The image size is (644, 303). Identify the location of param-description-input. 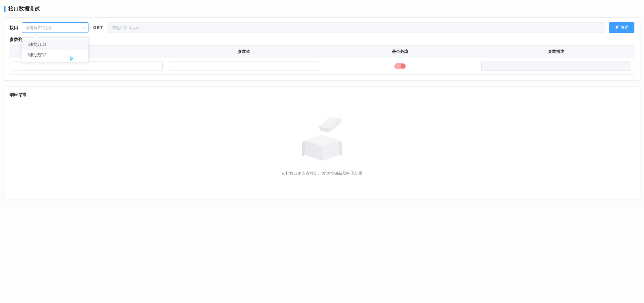
(556, 66).